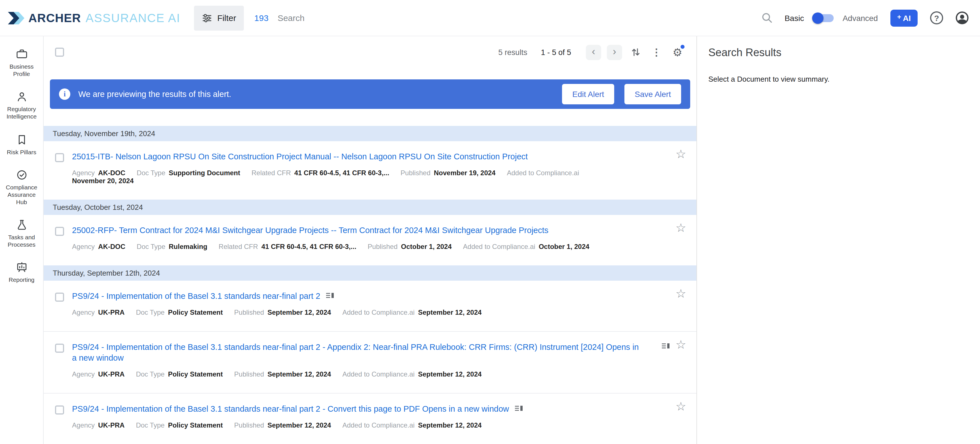  I want to click on date-group-header: Tuesday, October 1st, 2024, so click(370, 207).